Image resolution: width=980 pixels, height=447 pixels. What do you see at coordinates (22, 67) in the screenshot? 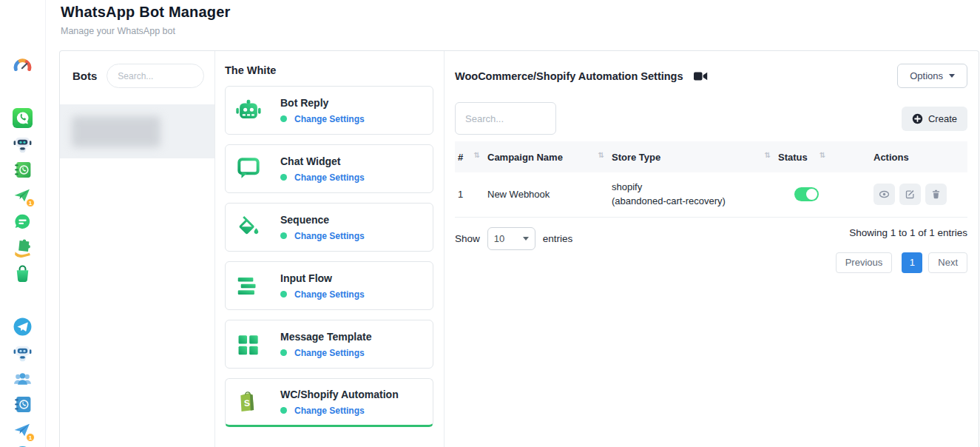
I see `dashboard-icon` at bounding box center [22, 67].